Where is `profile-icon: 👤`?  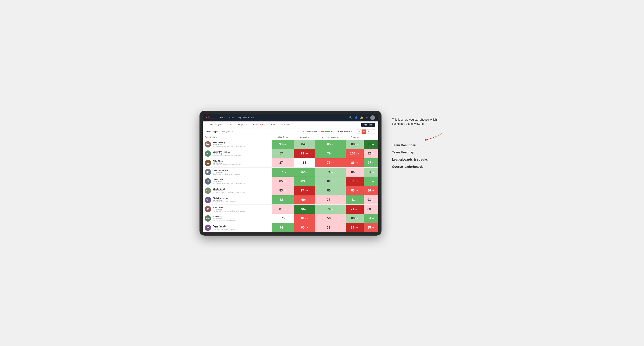
profile-icon: 👤 is located at coordinates (356, 118).